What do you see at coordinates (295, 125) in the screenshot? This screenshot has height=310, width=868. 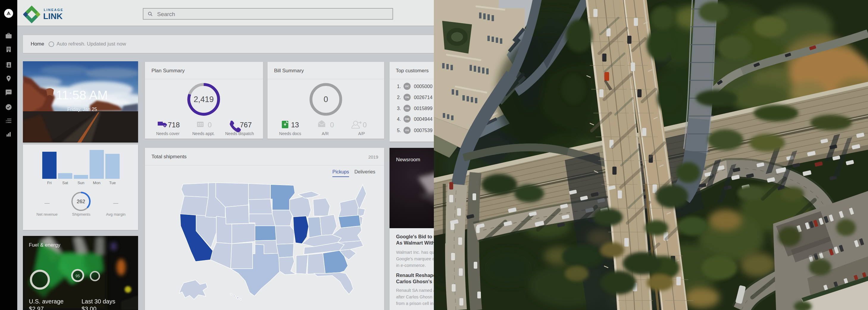 I see `svg-text: 13` at bounding box center [295, 125].